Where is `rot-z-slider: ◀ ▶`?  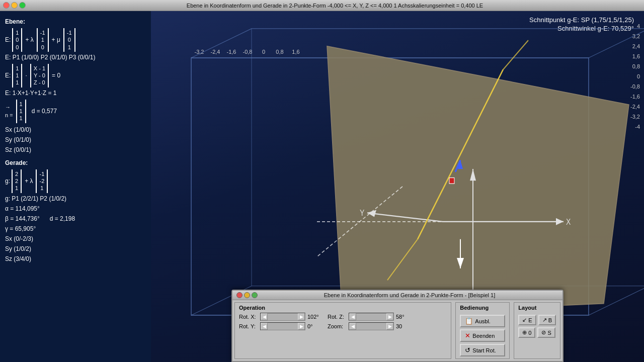
rot-z-slider: ◀ ▶ is located at coordinates (371, 317).